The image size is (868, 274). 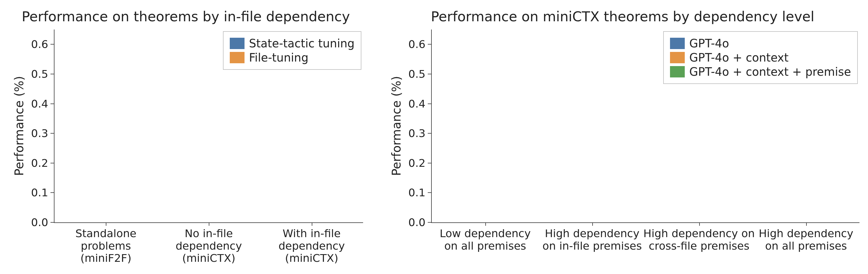 I want to click on legend-item: GPT-4o, so click(x=760, y=43).